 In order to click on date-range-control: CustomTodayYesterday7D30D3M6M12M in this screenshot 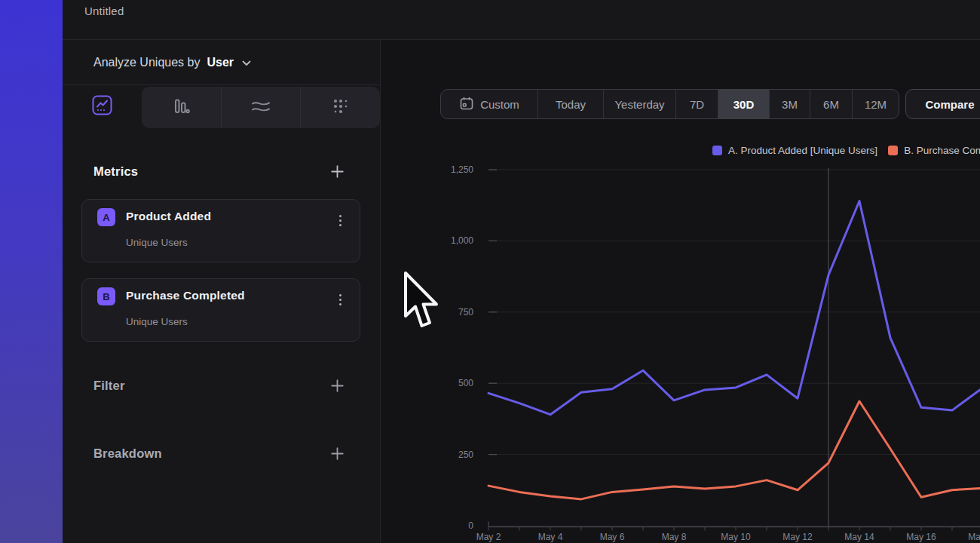, I will do `click(669, 104)`.